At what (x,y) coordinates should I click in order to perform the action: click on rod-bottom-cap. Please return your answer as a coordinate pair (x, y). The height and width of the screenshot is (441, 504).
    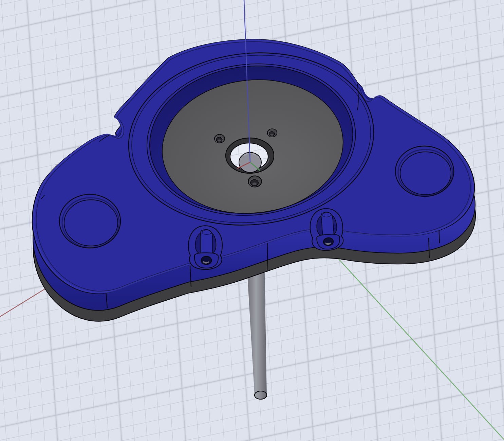
    Looking at the image, I should click on (261, 395).